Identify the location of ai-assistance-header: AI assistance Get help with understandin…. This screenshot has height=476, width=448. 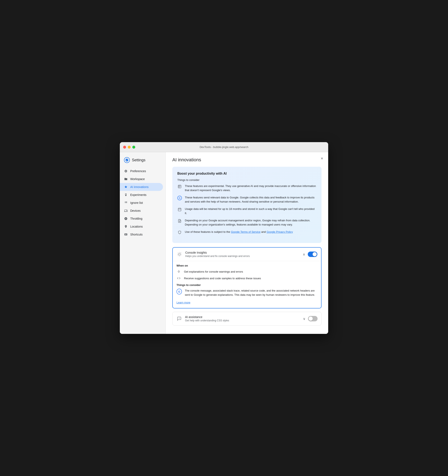
(247, 319).